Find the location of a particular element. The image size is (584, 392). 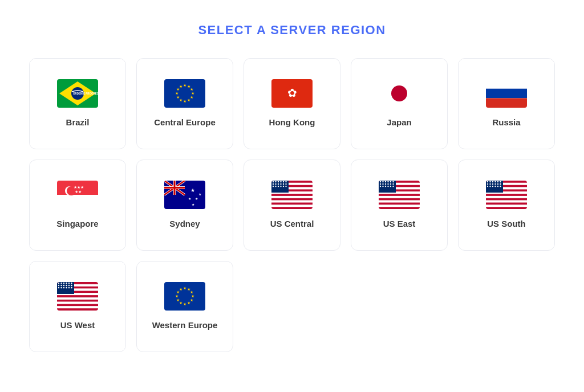

region-card-russia: Russia is located at coordinates (506, 104).